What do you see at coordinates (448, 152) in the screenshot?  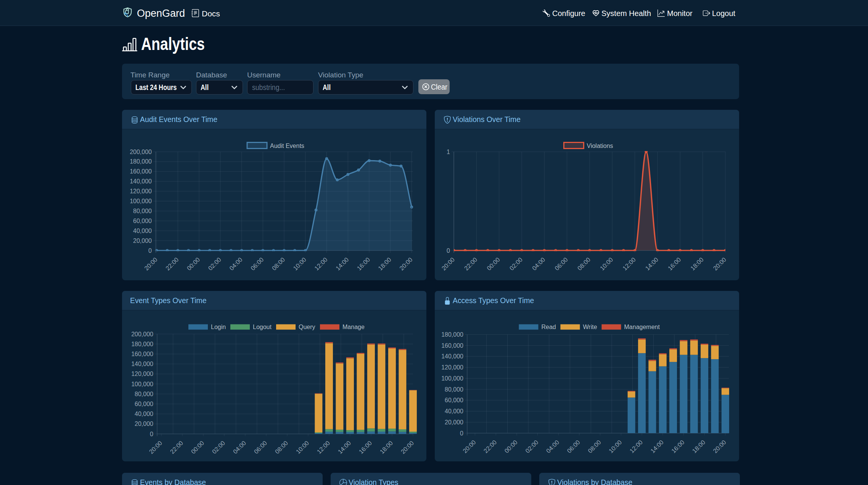 I see `svg-text: 1` at bounding box center [448, 152].